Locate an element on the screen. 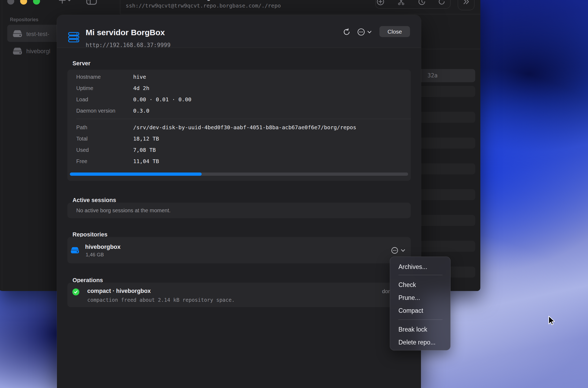  server-info-label: Uptime is located at coordinates (105, 88).